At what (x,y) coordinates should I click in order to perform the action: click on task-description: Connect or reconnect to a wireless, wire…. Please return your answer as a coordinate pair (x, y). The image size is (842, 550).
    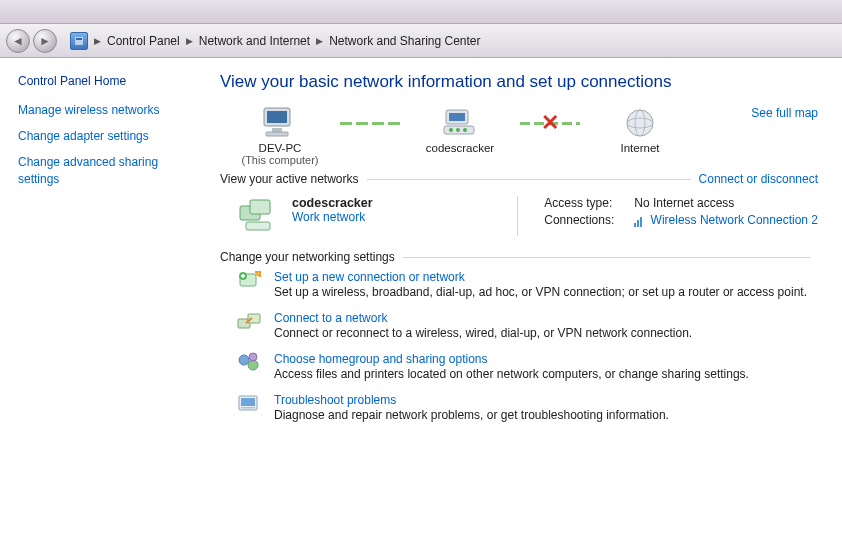
    Looking at the image, I should click on (483, 333).